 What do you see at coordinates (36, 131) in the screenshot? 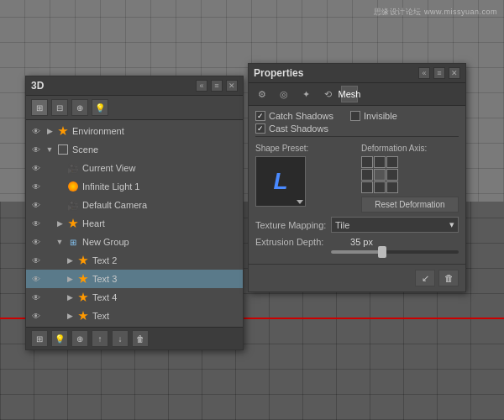
I see `eye-icon-environment: 👁` at bounding box center [36, 131].